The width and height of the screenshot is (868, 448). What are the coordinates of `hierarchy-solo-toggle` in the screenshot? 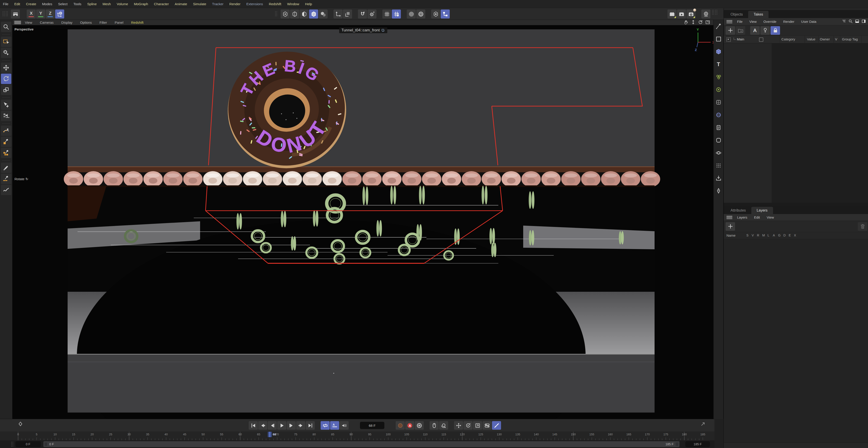 It's located at (445, 14).